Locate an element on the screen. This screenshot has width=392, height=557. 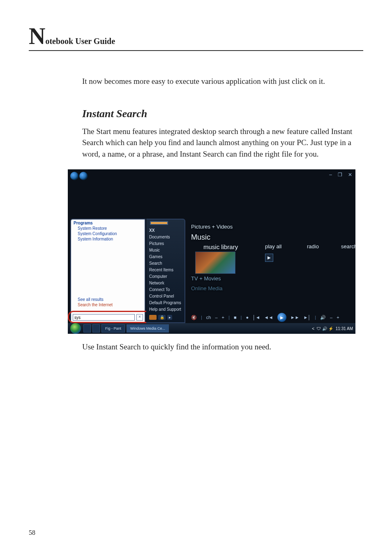
pb-stop: ■ is located at coordinates (235, 317).